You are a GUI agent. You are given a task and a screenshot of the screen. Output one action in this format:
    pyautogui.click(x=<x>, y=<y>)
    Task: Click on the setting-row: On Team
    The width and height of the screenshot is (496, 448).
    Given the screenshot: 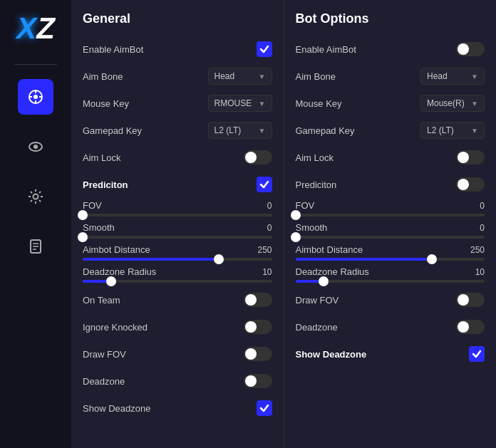 What is the action you would take?
    pyautogui.click(x=177, y=300)
    